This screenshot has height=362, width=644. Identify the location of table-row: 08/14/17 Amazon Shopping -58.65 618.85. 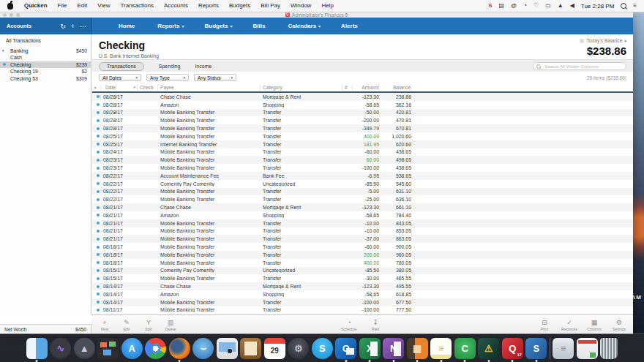
(363, 294).